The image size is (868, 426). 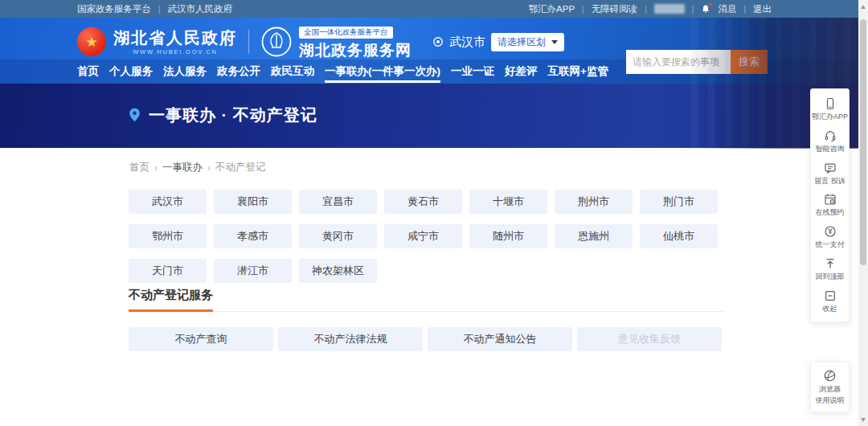 I want to click on sidebar-label: 鄂汇办APP, so click(x=829, y=117).